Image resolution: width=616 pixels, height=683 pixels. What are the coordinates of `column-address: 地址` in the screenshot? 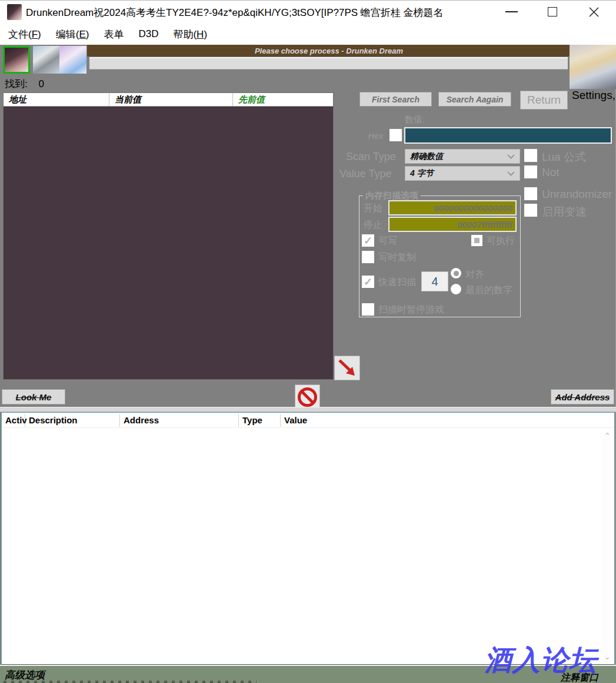 It's located at (56, 100).